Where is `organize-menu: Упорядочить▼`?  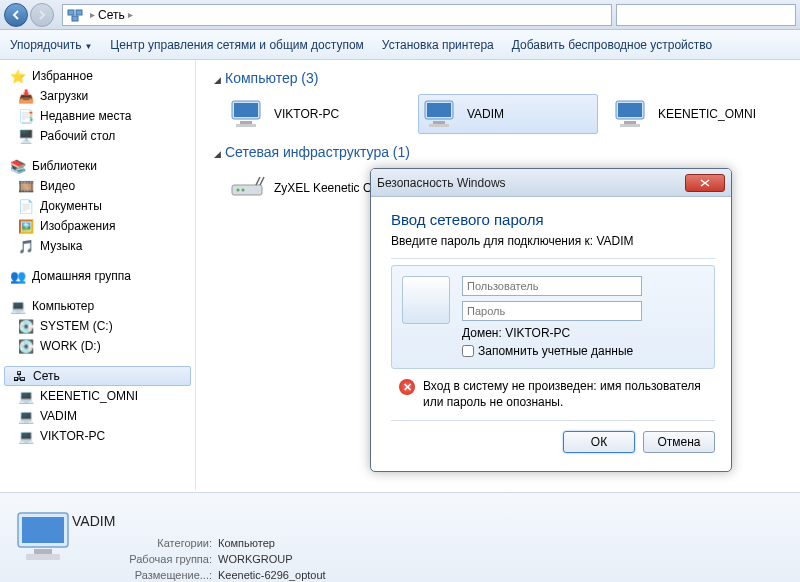 organize-menu: Упорядочить▼ is located at coordinates (51, 45).